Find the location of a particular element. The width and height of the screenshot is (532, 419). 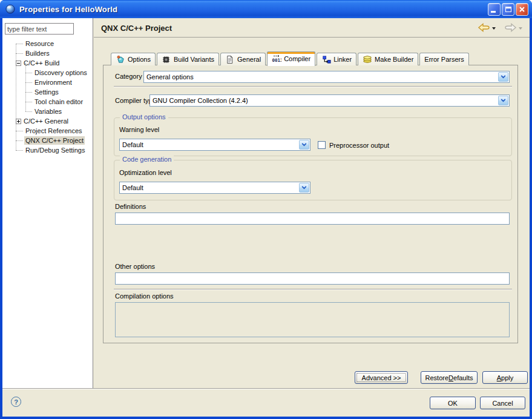

button-label: A is located at coordinates (499, 378).